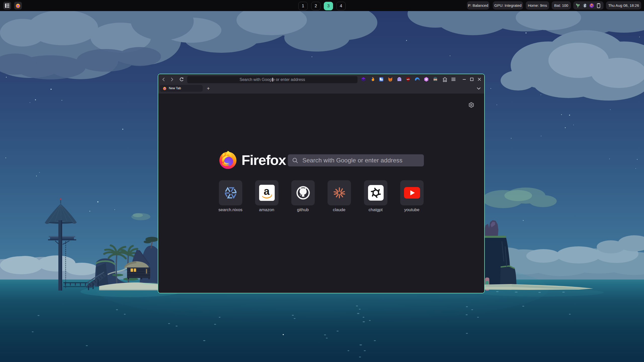  I want to click on svg-text: uO, so click(408, 79).